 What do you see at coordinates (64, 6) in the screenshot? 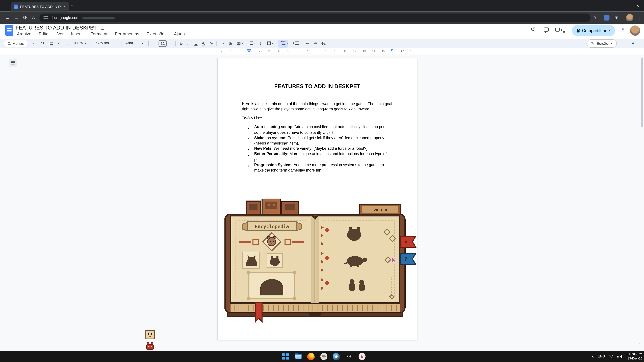
I see `tab-close-icon: ×` at bounding box center [64, 6].